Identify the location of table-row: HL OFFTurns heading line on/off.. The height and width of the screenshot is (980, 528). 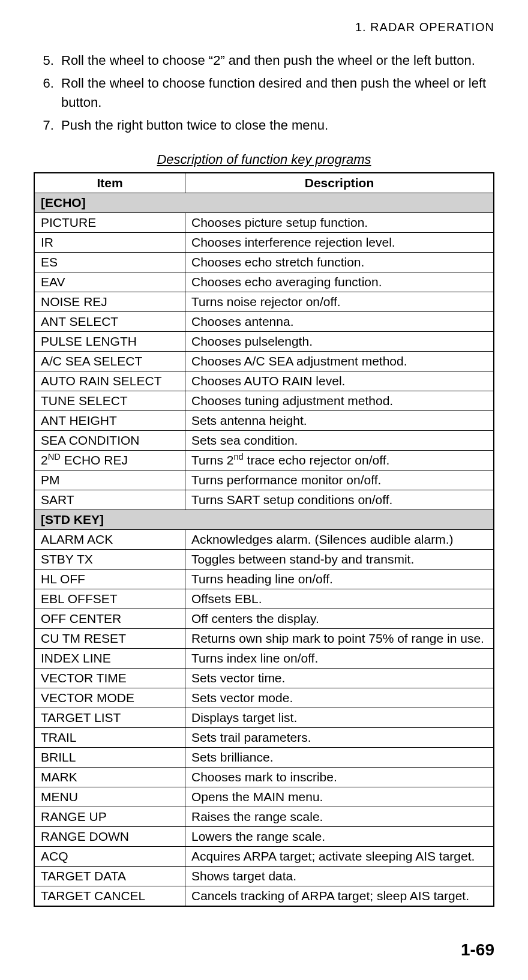
(264, 579).